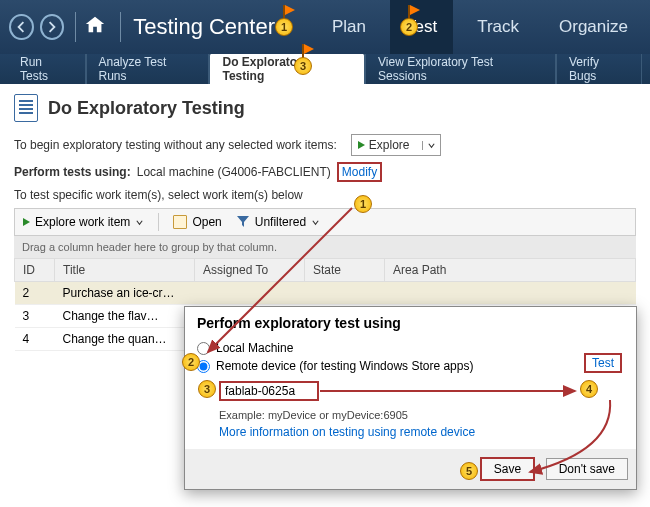 The height and width of the screenshot is (507, 650). I want to click on perform-using-label: Perform tests using:, so click(72, 172).